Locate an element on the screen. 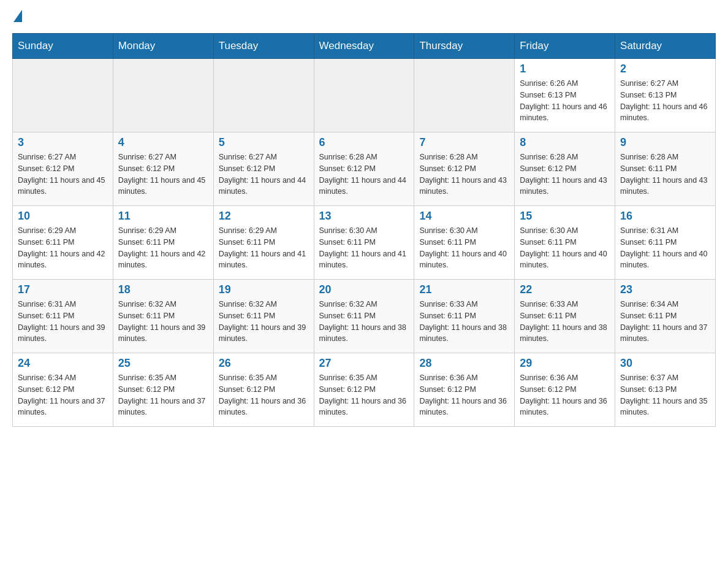 The image size is (728, 563). day-info: Sunrise: 6:27 AM Sunset: 6:13 PM Dayligh… is located at coordinates (665, 101).